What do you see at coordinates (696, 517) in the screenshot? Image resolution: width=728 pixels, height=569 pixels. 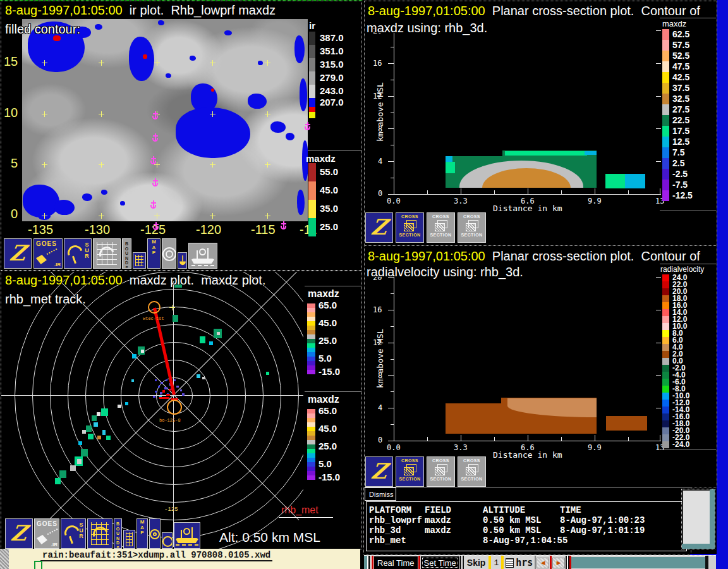 I see `mini-window-surface` at bounding box center [696, 517].